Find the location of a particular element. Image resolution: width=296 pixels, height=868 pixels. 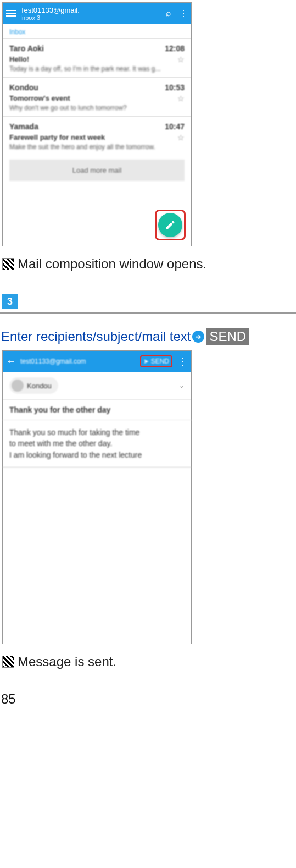

mail-preview: Make the suit the hero and enjoy all the… is located at coordinates (97, 147).